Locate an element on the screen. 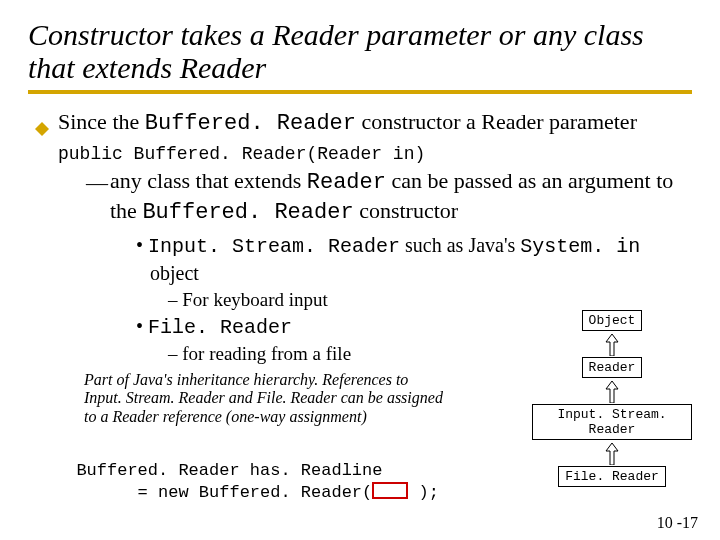 This screenshot has width=720, height=540. bullet1-code1: Buffered. Reader is located at coordinates (250, 124).